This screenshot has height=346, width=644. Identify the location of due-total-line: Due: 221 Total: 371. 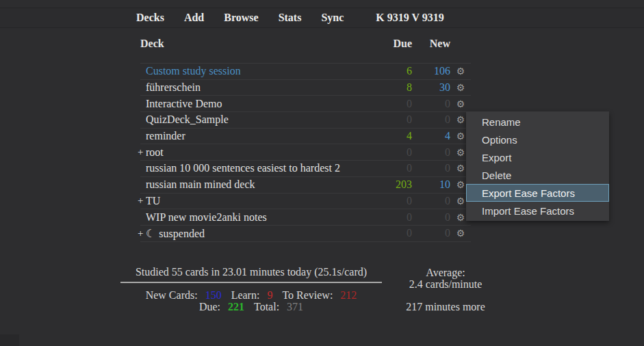
(251, 307).